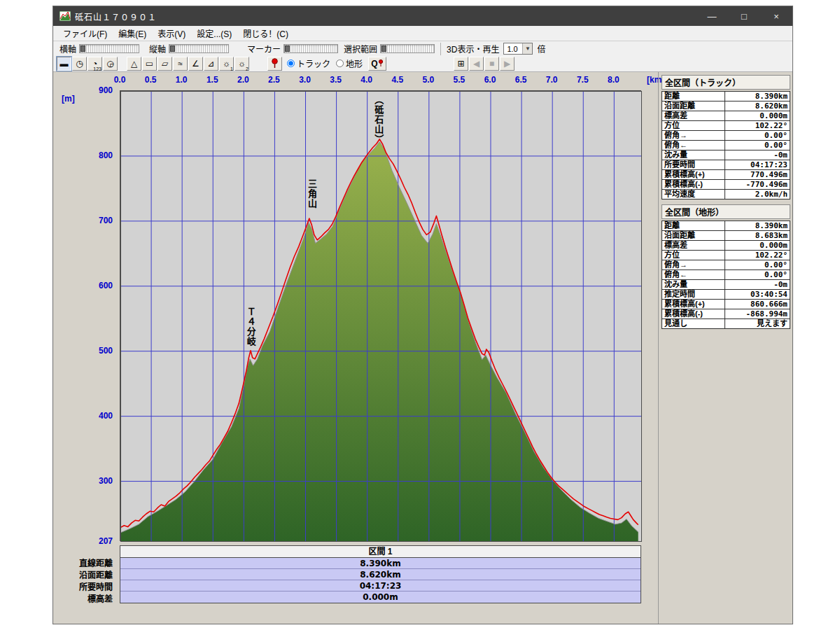 This screenshot has width=840, height=630. Describe the element at coordinates (726, 83) in the screenshot. I see `panel-track-header: 全区間（トラック）` at that location.